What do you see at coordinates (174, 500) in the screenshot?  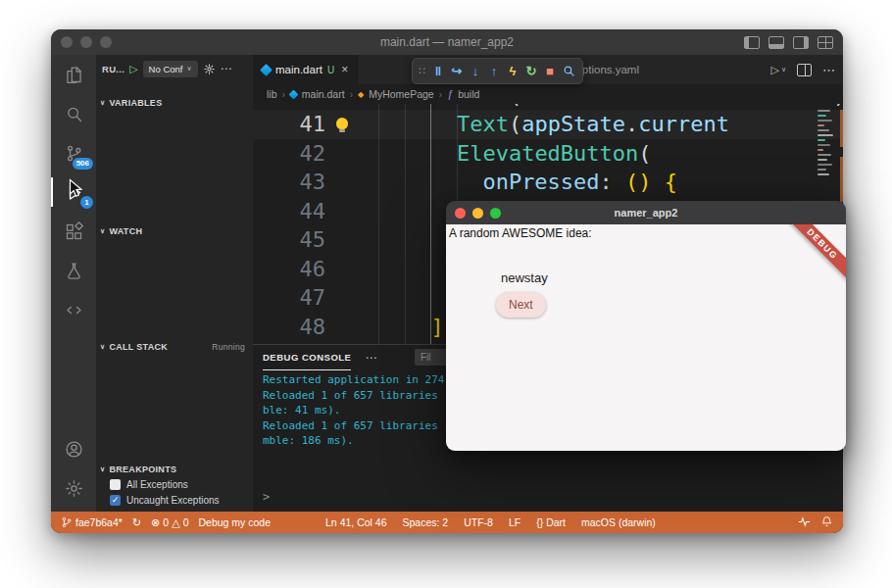 I see `breakpoint-uncaught-exceptions: ✓ Uncaught Exceptions` at bounding box center [174, 500].